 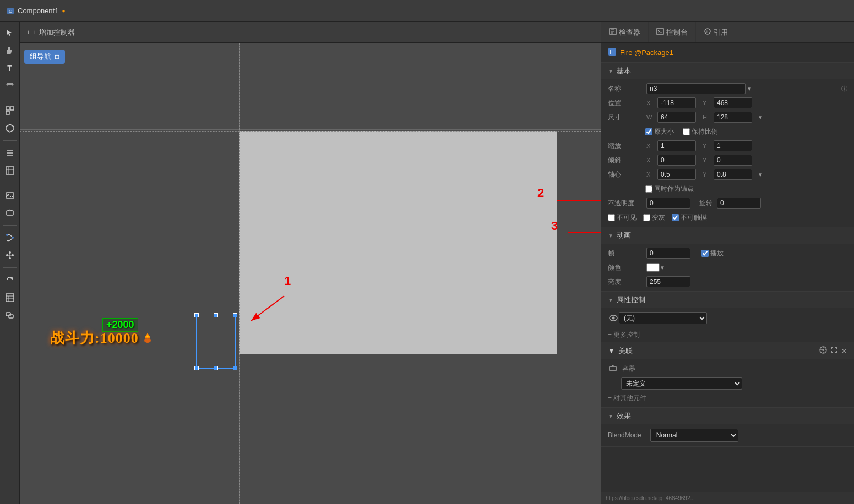 What do you see at coordinates (668, 282) in the screenshot?
I see `brightness-input` at bounding box center [668, 282].